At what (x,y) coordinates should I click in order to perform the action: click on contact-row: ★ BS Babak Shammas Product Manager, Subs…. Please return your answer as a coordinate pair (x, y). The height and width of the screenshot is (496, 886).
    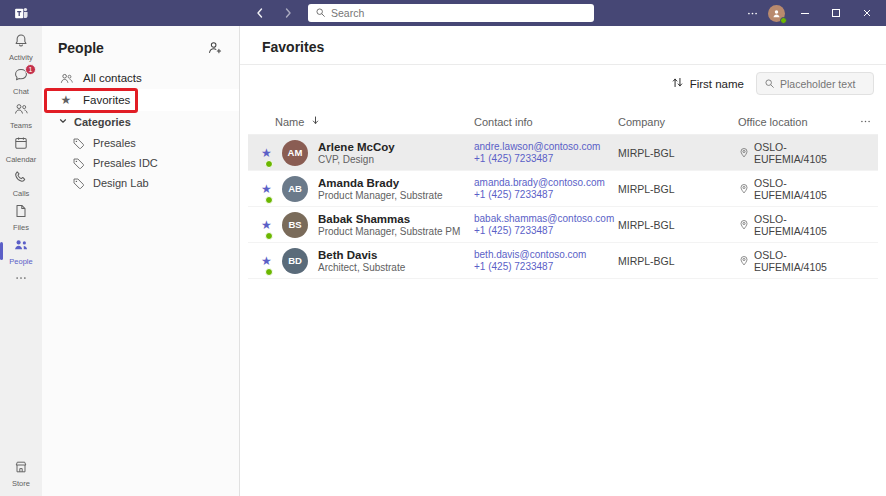
    Looking at the image, I should click on (563, 225).